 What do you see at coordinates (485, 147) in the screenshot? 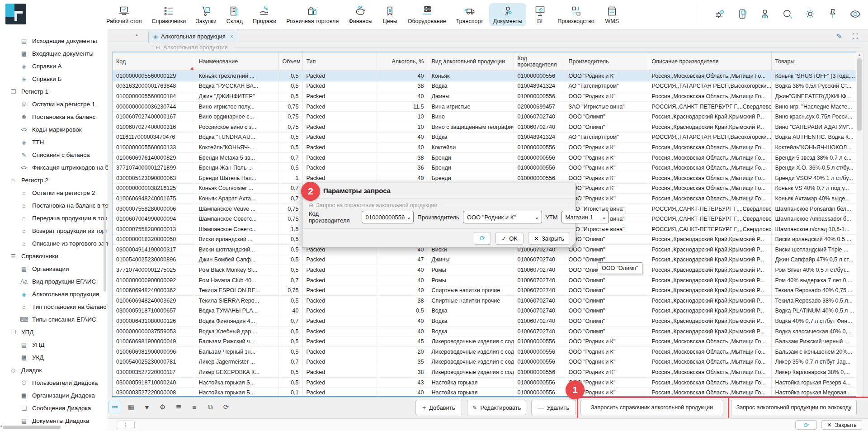
I see `table-row: 0100000005560000133Коктейль"КОНЬЯЧ-...0,…` at bounding box center [485, 147].